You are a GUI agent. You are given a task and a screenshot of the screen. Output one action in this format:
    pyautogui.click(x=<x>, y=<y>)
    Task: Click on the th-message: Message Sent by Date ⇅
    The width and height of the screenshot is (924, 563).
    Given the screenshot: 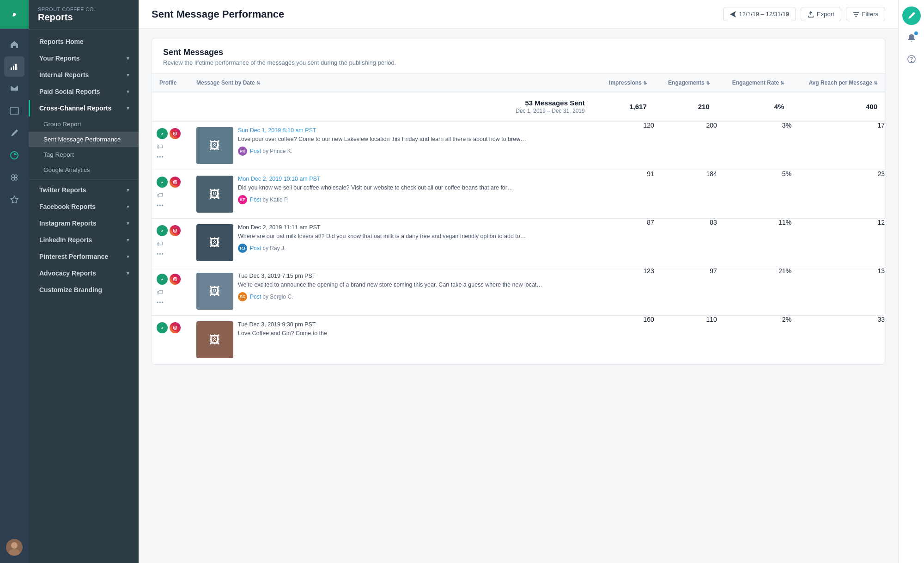 What is the action you would take?
    pyautogui.click(x=391, y=83)
    